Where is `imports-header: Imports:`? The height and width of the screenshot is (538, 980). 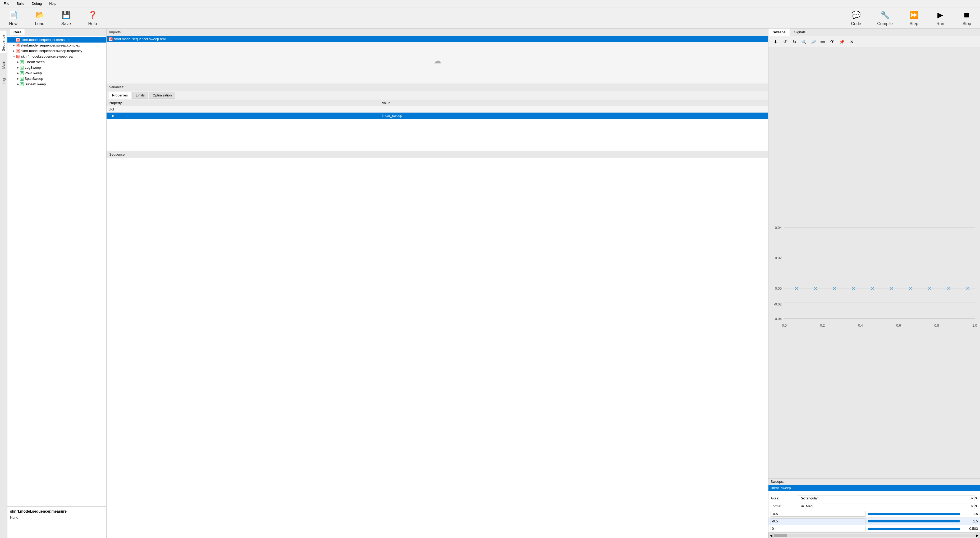
imports-header: Imports: is located at coordinates (438, 32).